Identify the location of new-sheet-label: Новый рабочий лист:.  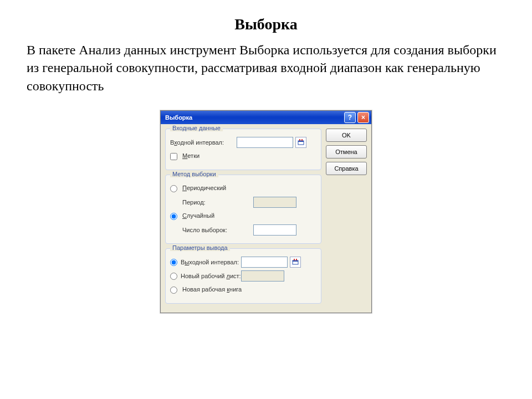
(211, 276).